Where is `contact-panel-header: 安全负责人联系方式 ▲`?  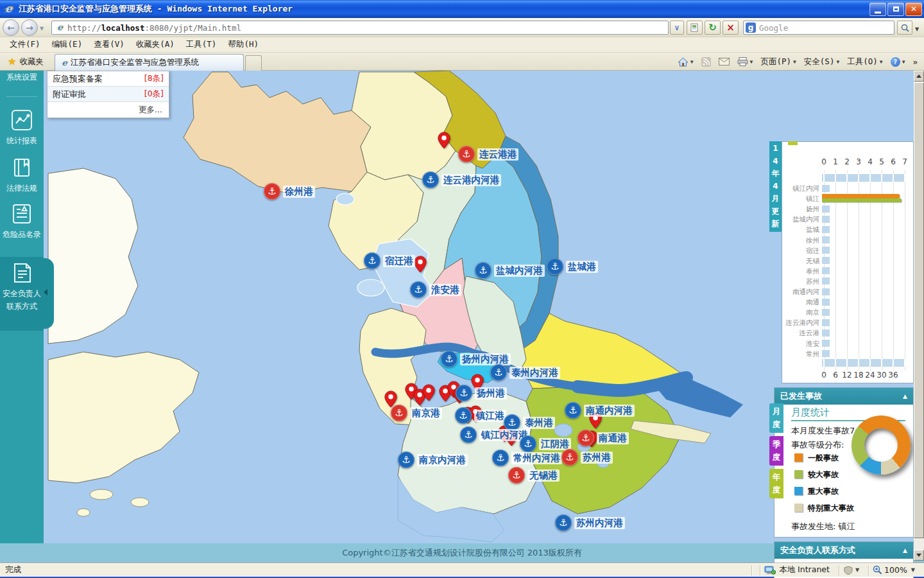
contact-panel-header: 安全负责人联系方式 ▲ is located at coordinates (844, 550).